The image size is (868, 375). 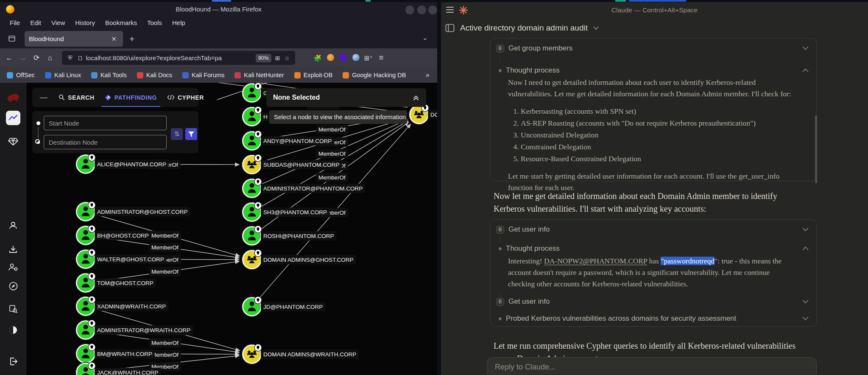 What do you see at coordinates (58, 23) in the screenshot?
I see `menu-view: View` at bounding box center [58, 23].